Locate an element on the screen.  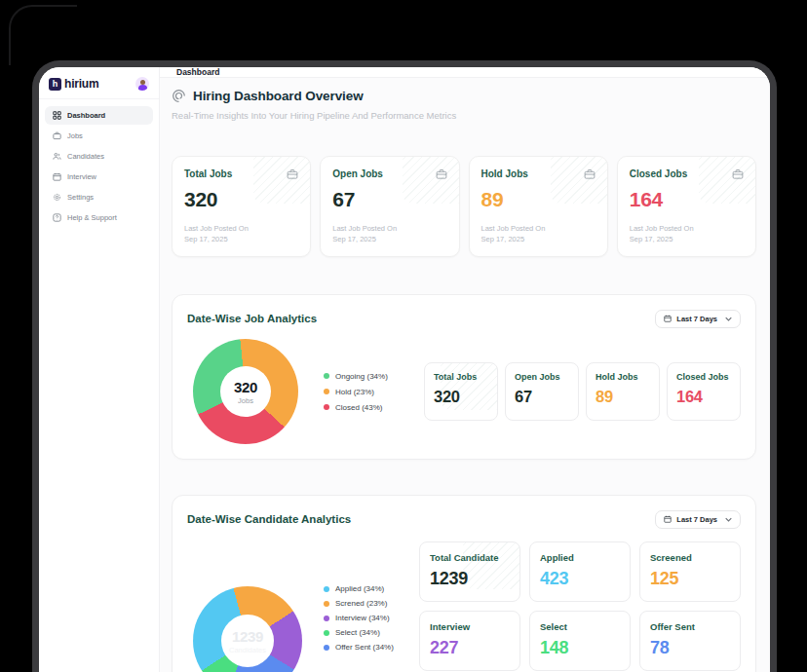
sidebar-item-label: Jobs is located at coordinates (75, 136).